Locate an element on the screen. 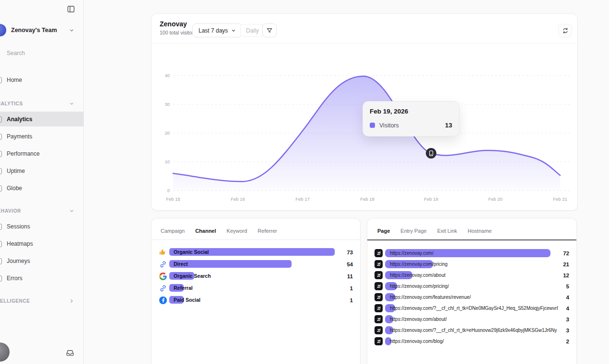 Image resolution: width=609 pixels, height=364 pixels. inbox-icon is located at coordinates (70, 353).